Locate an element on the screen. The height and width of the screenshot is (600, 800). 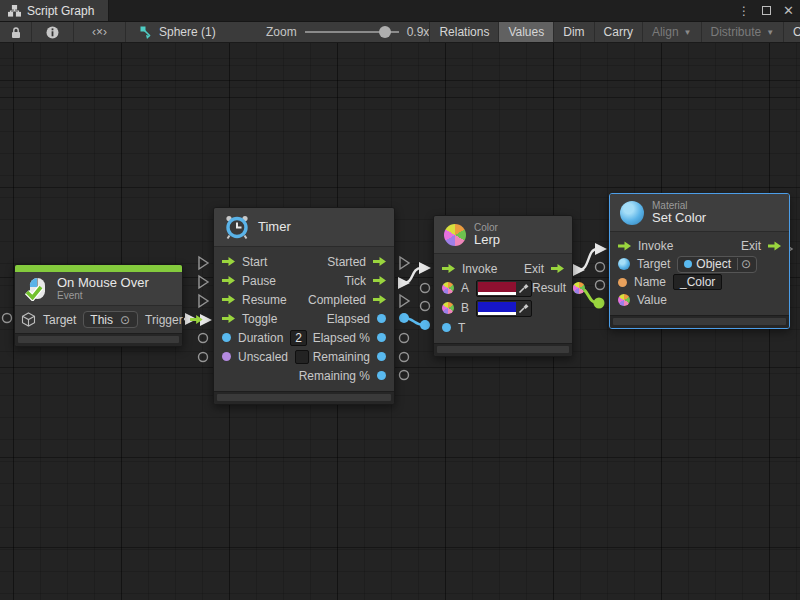
zoom-label: Zoom is located at coordinates (282, 32).